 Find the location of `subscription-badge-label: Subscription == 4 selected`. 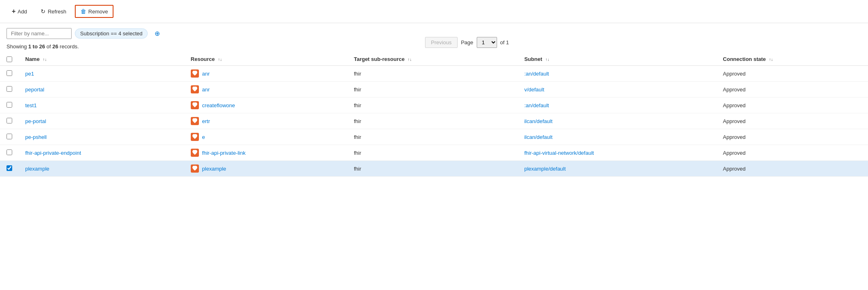

subscription-badge-label: Subscription == 4 selected is located at coordinates (111, 33).